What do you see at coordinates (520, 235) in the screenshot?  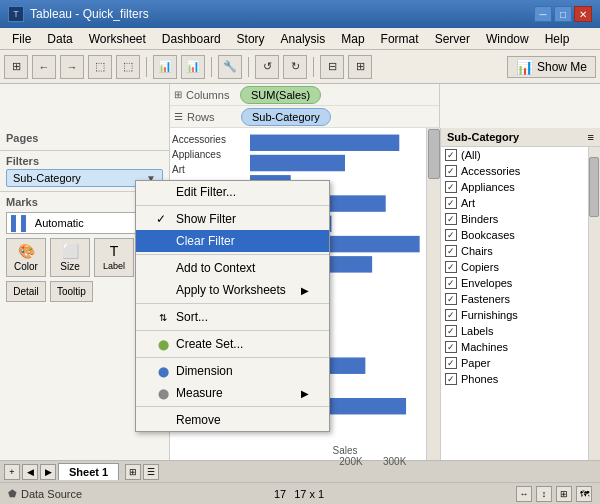 I see `filter-list-item: Bookcases` at bounding box center [520, 235].